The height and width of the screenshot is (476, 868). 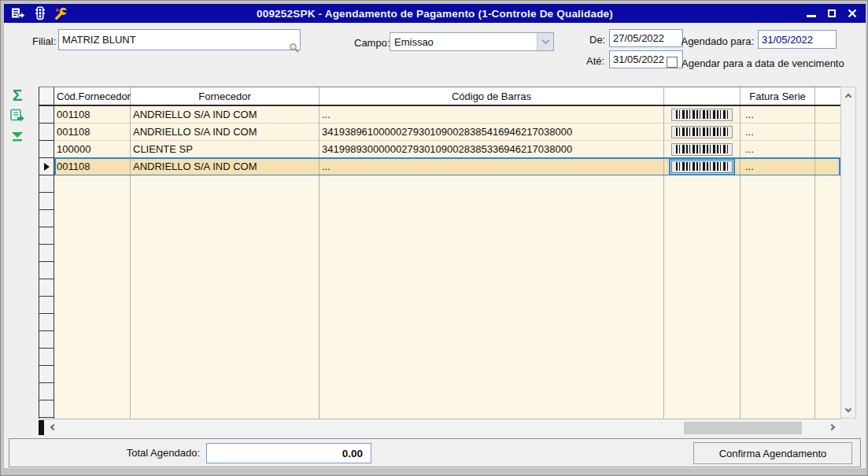 I want to click on vertical-scrollbar, so click(x=848, y=253).